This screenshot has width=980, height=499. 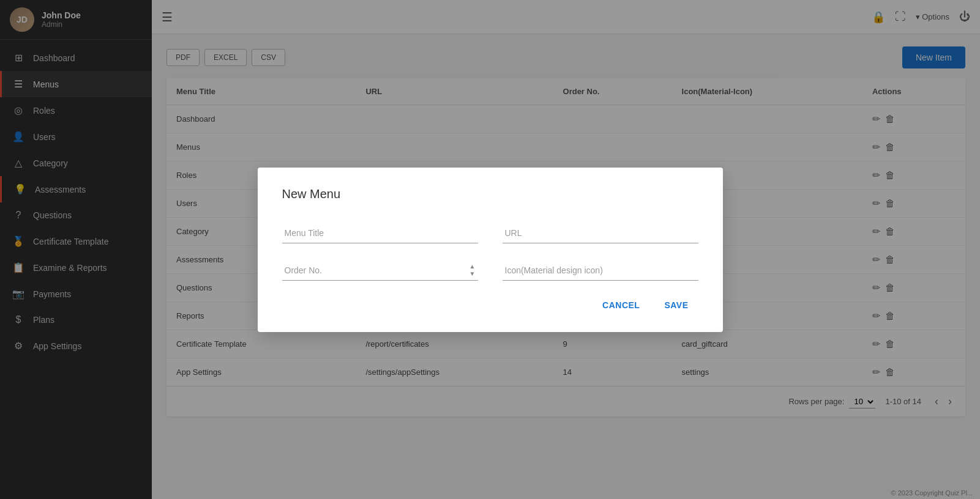 I want to click on order-no-field: ▲ ▼, so click(x=380, y=270).